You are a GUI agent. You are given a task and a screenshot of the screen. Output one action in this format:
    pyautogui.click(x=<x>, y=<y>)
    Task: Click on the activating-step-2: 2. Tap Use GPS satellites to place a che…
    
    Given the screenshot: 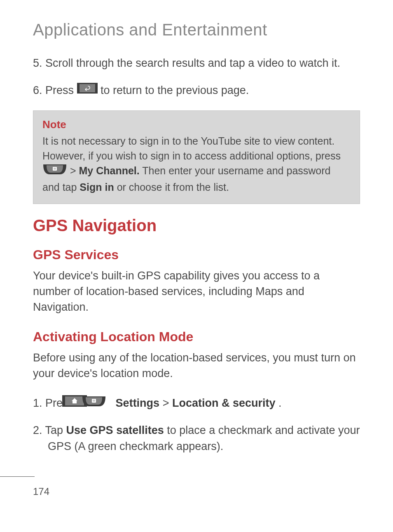 What is the action you would take?
    pyautogui.click(x=196, y=438)
    